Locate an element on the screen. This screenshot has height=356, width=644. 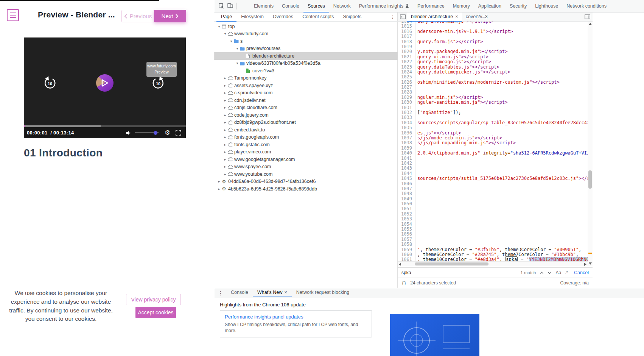
line-number: 1019 is located at coordinates (406, 47).